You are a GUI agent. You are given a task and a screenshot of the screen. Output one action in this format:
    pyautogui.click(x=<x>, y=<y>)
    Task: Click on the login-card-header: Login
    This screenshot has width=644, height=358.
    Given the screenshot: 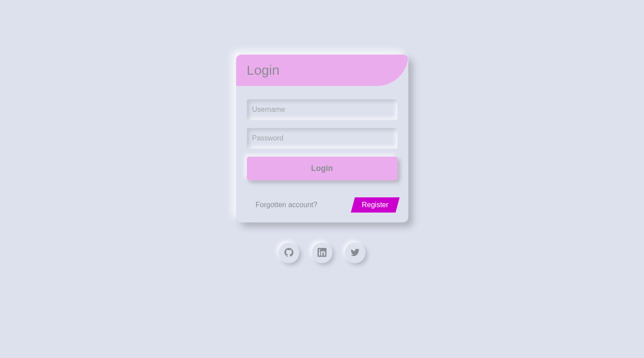 What is the action you would take?
    pyautogui.click(x=322, y=70)
    